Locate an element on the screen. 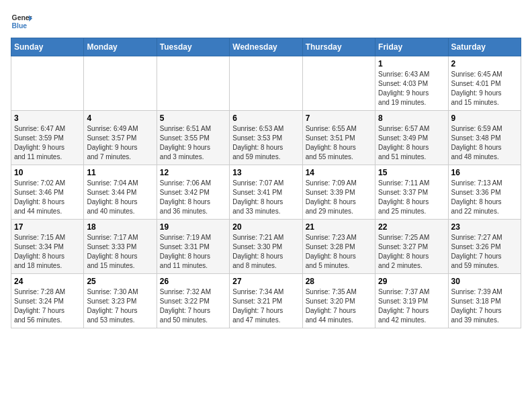  day-info: Sunrise: 7:30 AM Sunset: 3:23 PM Dayligh… is located at coordinates (120, 306).